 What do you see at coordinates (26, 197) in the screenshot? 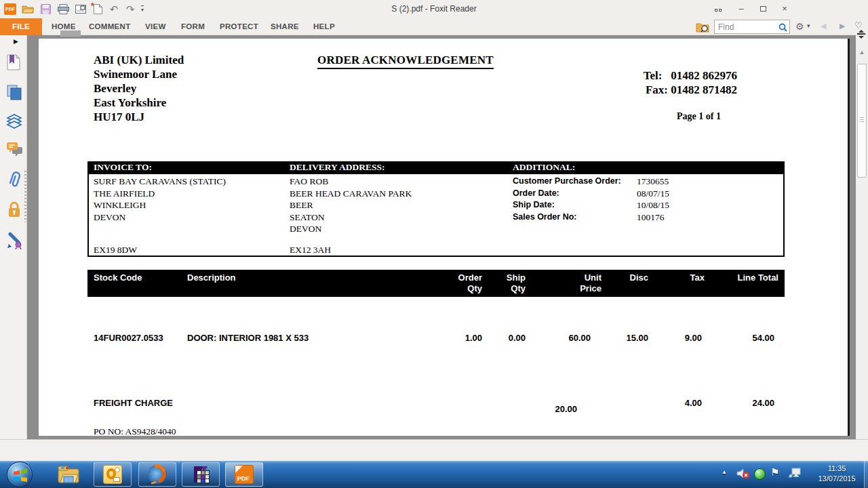
I see `sidebar-resize-grip` at bounding box center [26, 197].